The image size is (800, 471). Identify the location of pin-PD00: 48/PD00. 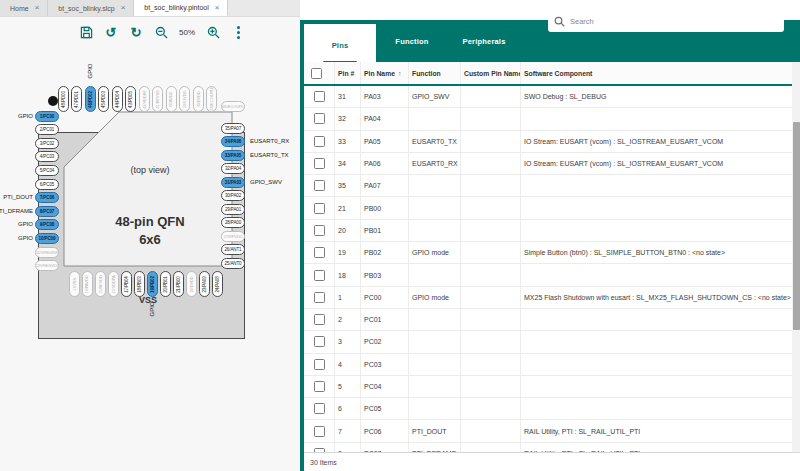
(64, 99).